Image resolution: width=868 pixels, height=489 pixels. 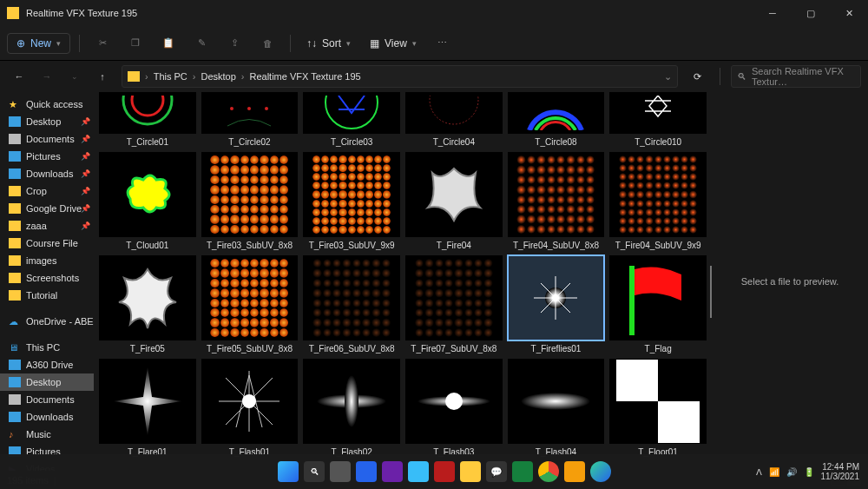 What do you see at coordinates (796, 76) in the screenshot?
I see `search-input: 🔍︎ Search Realtime VFX Textur…` at bounding box center [796, 76].